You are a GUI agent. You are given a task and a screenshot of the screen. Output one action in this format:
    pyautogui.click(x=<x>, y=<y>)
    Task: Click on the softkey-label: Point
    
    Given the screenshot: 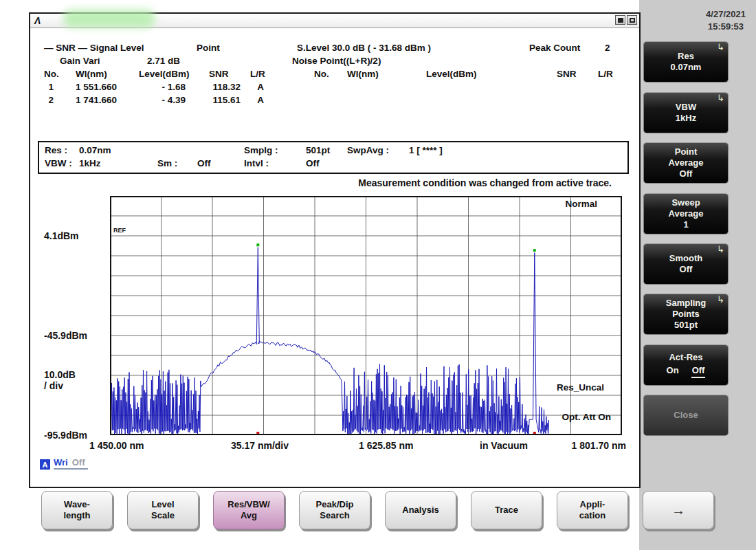 What is the action you would take?
    pyautogui.click(x=686, y=152)
    